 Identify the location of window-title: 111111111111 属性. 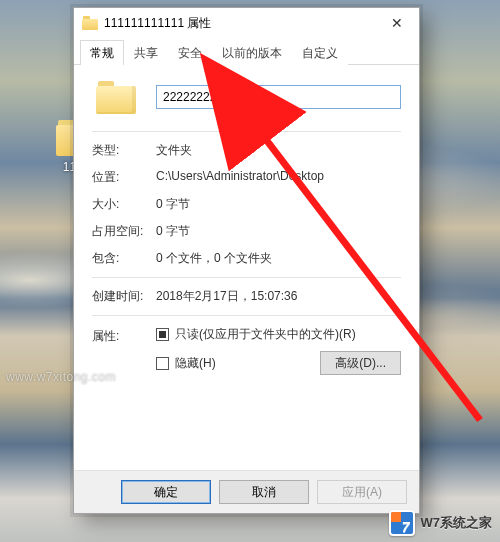
(239, 24).